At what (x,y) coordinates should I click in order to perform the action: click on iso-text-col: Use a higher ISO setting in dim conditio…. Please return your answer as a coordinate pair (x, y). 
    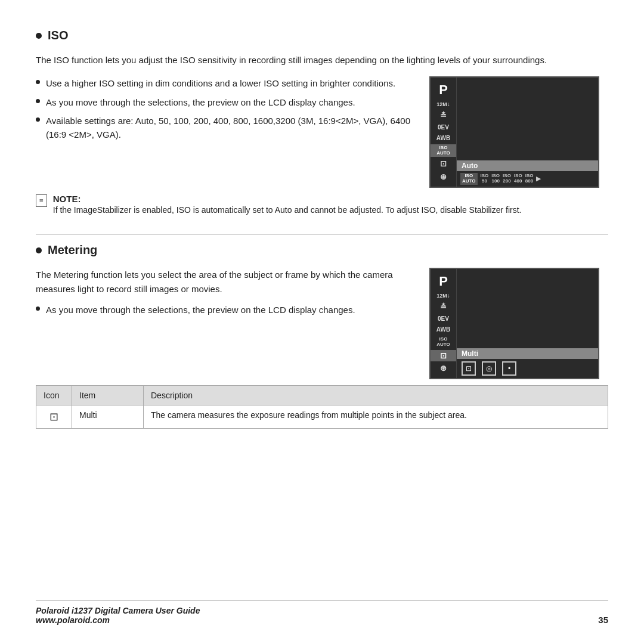
    Looking at the image, I should click on (227, 132).